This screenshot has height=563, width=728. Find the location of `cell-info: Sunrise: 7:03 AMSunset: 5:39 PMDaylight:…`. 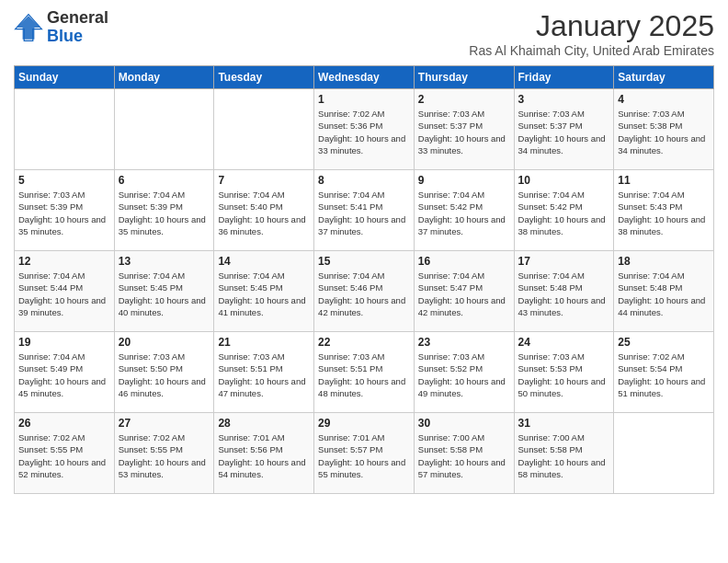

cell-info: Sunrise: 7:03 AMSunset: 5:39 PMDaylight:… is located at coordinates (64, 213).